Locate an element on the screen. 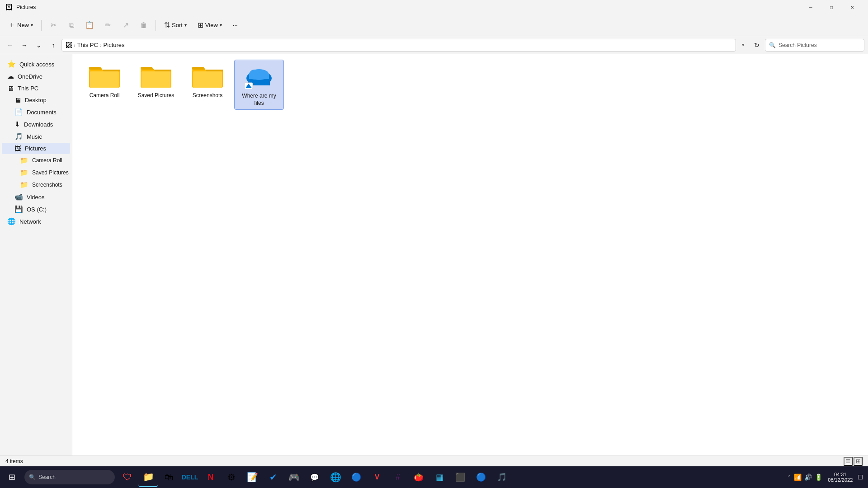 Image resolution: width=868 pixels, height=488 pixels. back-button: ← is located at coordinates (10, 45).